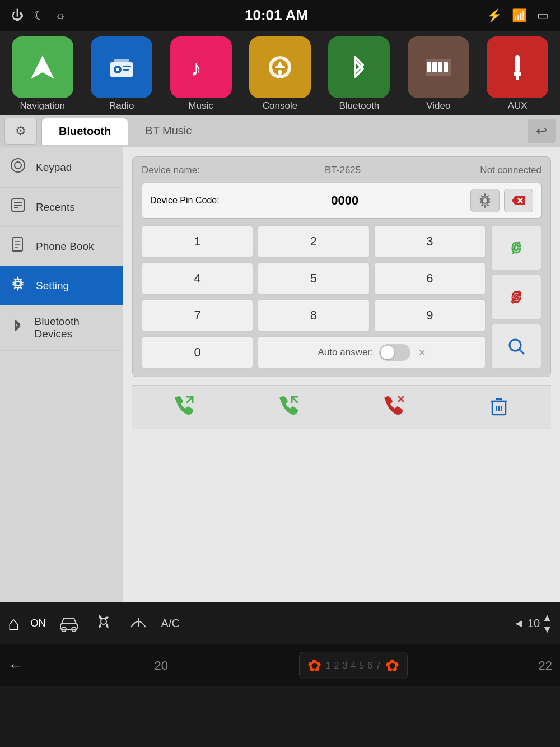  What do you see at coordinates (201, 67) in the screenshot?
I see `music-icon: ♪` at bounding box center [201, 67].